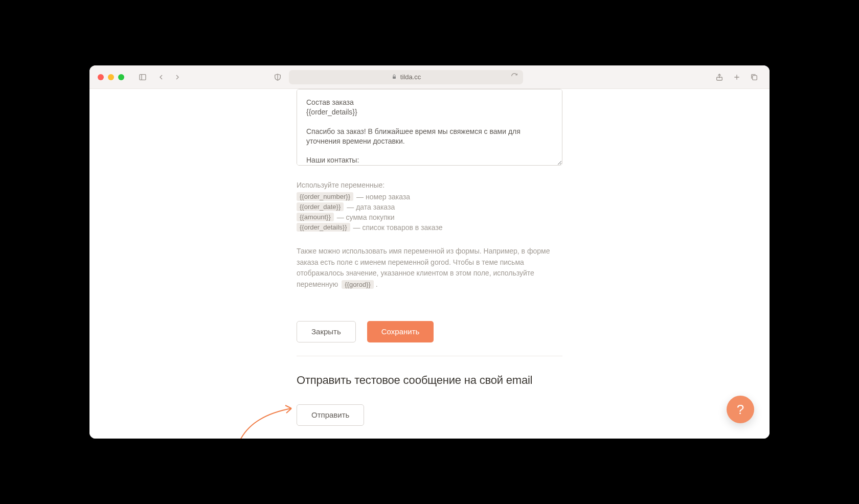  Describe the element at coordinates (406, 77) in the screenshot. I see `address-bar: tilda.cc` at that location.